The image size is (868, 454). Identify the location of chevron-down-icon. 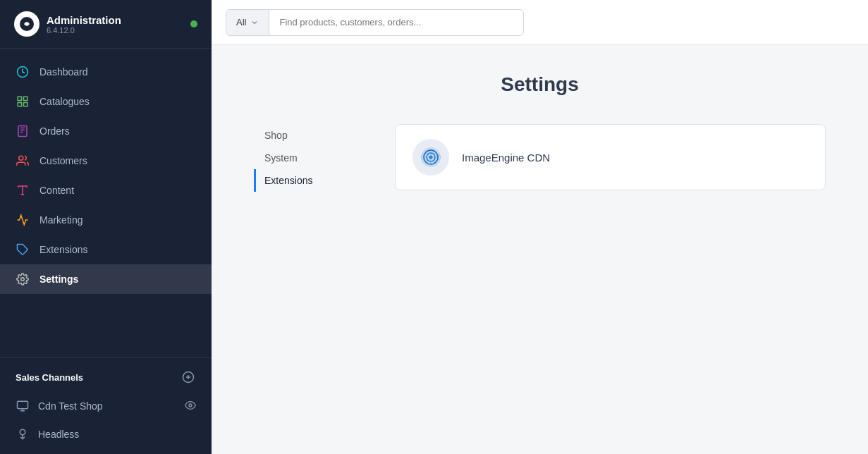
(255, 23).